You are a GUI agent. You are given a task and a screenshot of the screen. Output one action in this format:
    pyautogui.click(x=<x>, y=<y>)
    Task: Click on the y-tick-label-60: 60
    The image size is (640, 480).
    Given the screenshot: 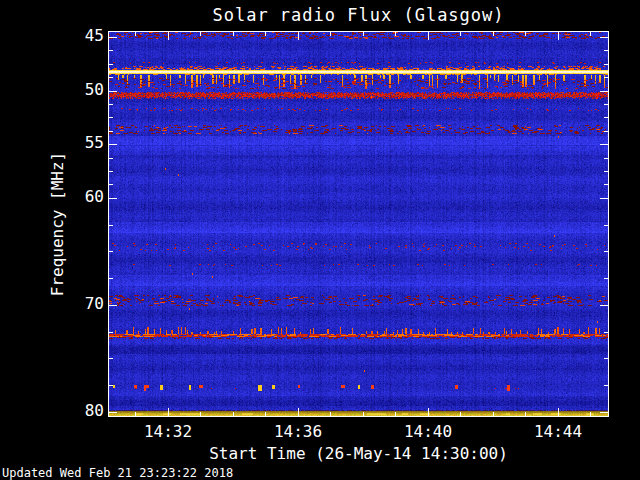 What is the action you would take?
    pyautogui.click(x=81, y=197)
    